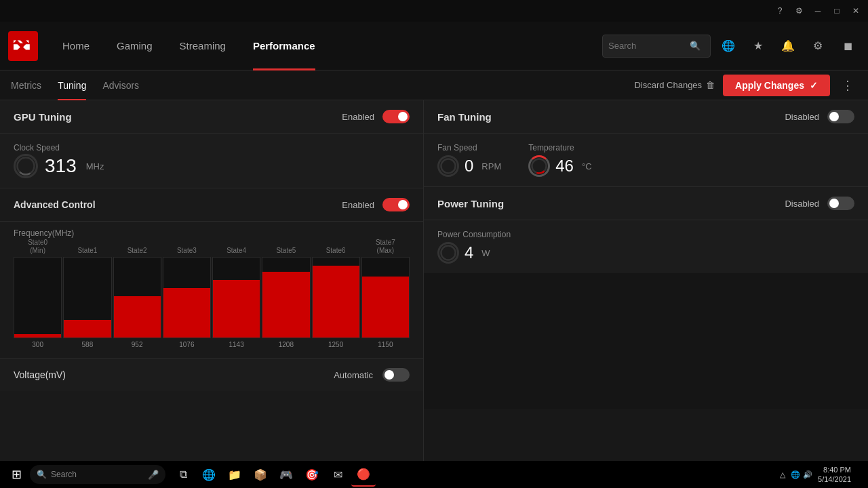  I want to click on taskbar-search: 🔍 Search 🎤, so click(98, 474).